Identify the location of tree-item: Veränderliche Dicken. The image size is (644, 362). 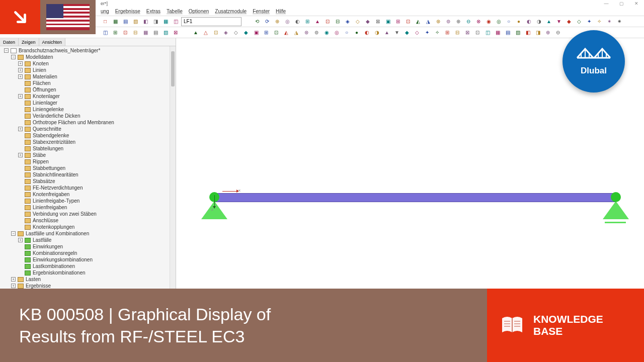
(88, 116).